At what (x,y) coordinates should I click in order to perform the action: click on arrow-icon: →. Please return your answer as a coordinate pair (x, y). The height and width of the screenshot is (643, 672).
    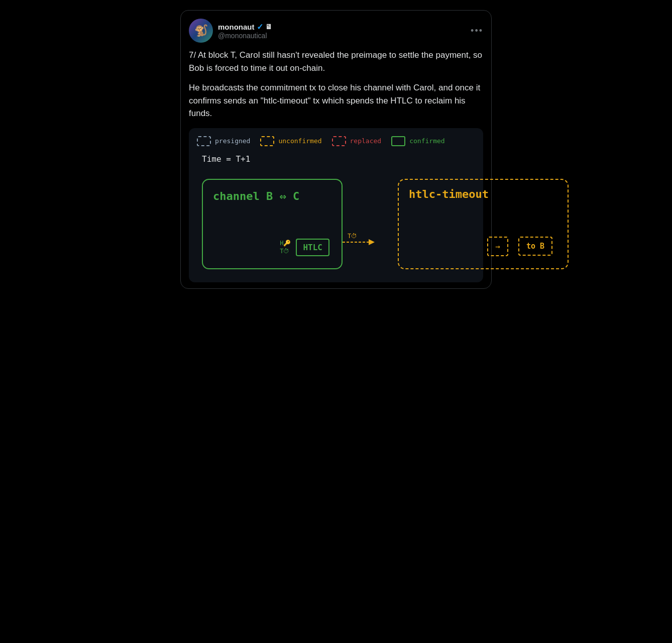
    Looking at the image, I should click on (498, 246).